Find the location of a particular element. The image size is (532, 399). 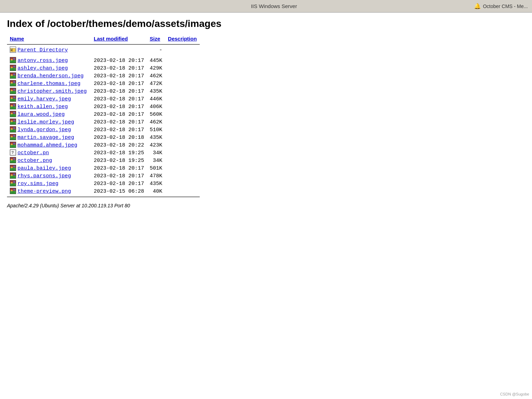

file-link: charlene.thomas.jpeg is located at coordinates (49, 84).